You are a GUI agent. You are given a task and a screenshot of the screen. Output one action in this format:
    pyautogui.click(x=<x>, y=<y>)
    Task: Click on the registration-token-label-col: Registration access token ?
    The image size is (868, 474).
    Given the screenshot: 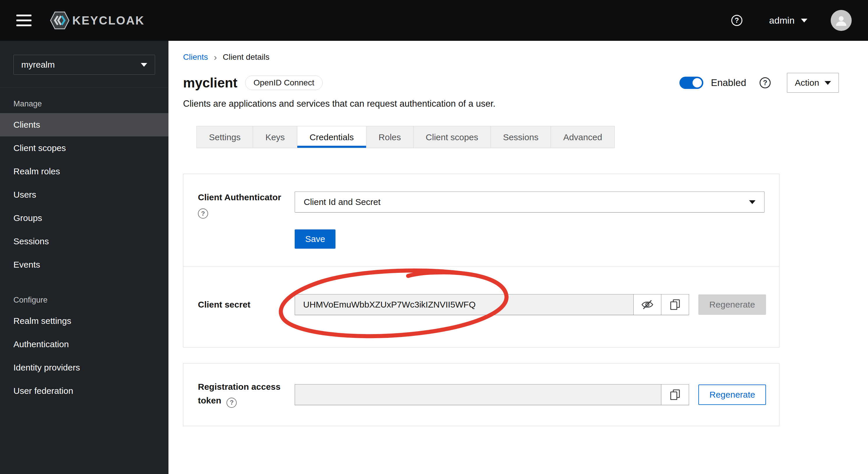 What is the action you would take?
    pyautogui.click(x=246, y=395)
    